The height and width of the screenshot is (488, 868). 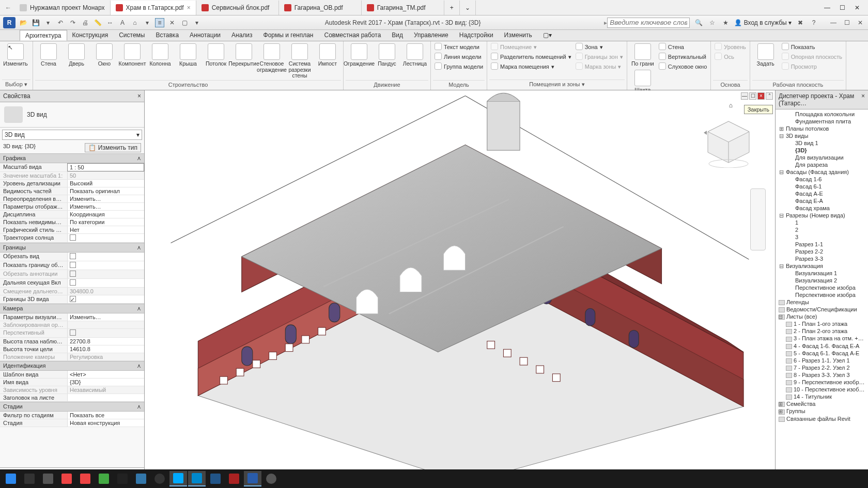 What do you see at coordinates (822, 121) in the screenshot?
I see `tree-item: Фундаментная плита` at bounding box center [822, 121].